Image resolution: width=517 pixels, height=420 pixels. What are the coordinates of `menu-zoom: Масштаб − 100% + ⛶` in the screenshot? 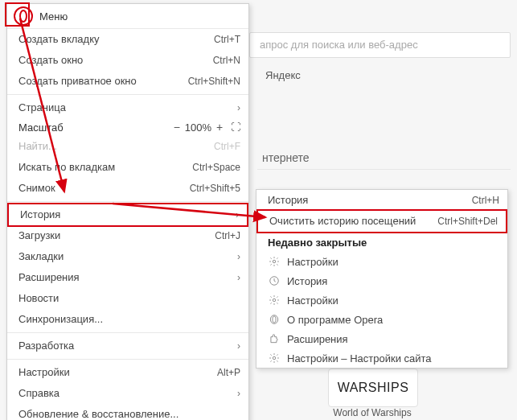 It's located at (128, 127).